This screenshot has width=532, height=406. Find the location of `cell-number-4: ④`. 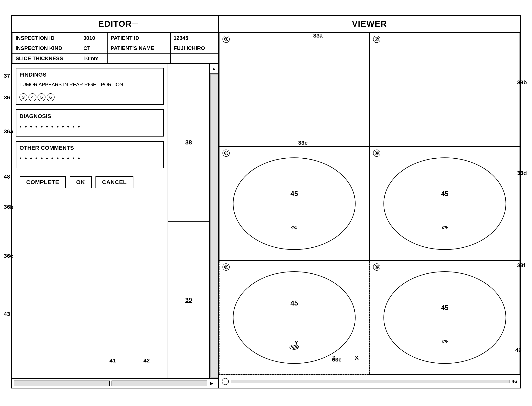

cell-number-4: ④ is located at coordinates (377, 153).